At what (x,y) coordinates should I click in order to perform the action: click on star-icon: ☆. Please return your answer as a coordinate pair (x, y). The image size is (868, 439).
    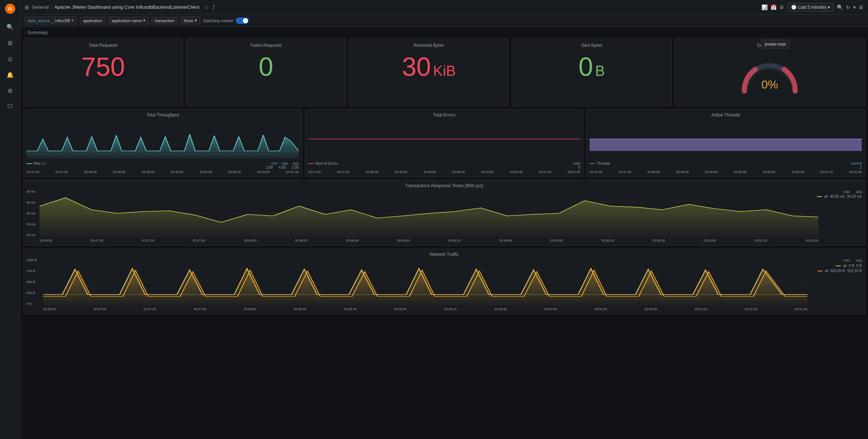
    Looking at the image, I should click on (207, 7).